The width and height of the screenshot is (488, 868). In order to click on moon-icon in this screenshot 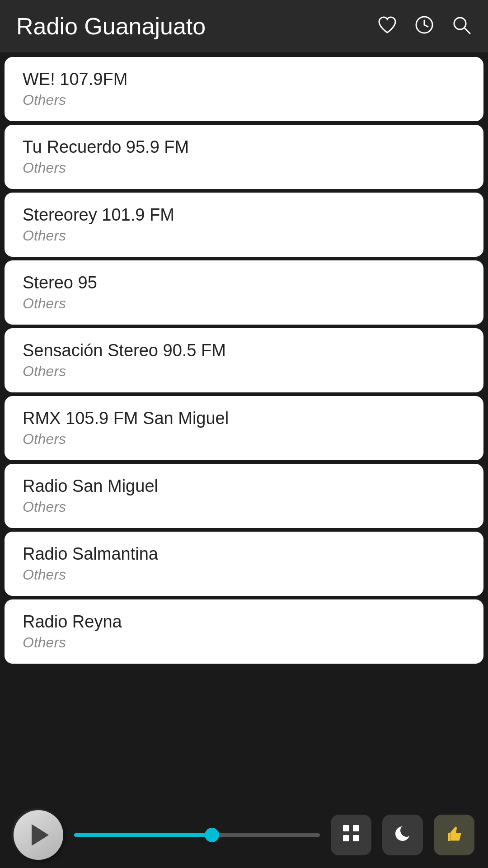, I will do `click(403, 835)`.